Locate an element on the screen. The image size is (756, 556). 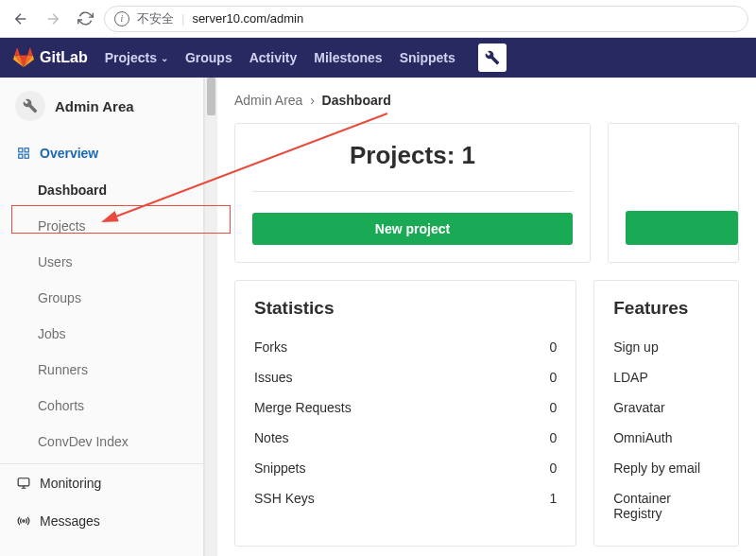
chevron-down-icon: ⌄ is located at coordinates (164, 59).